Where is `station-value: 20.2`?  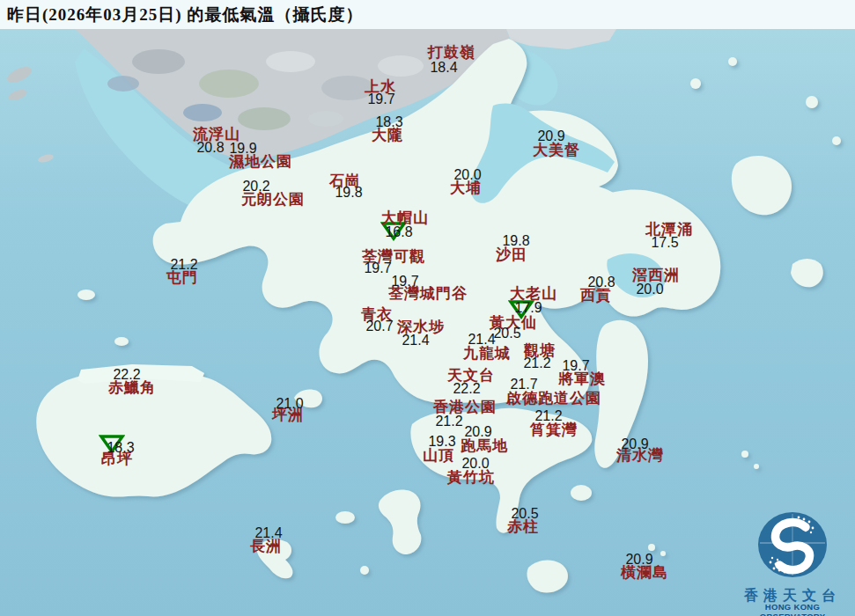
station-value: 20.2 is located at coordinates (255, 187).